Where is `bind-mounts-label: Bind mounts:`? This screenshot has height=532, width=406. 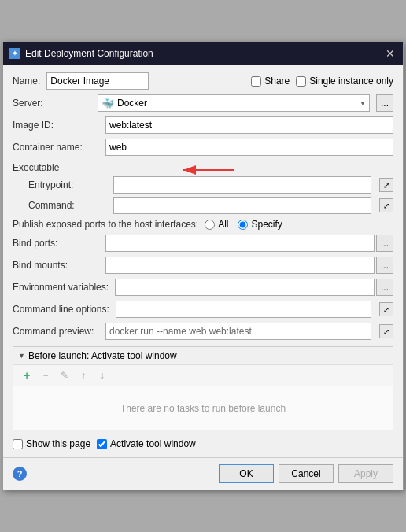
bind-mounts-label: Bind mounts: is located at coordinates (56, 265).